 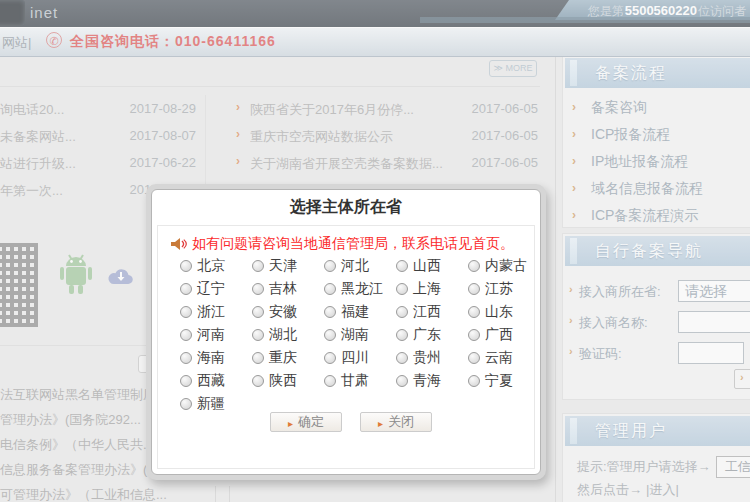 I want to click on province-label: 陕西, so click(x=283, y=381).